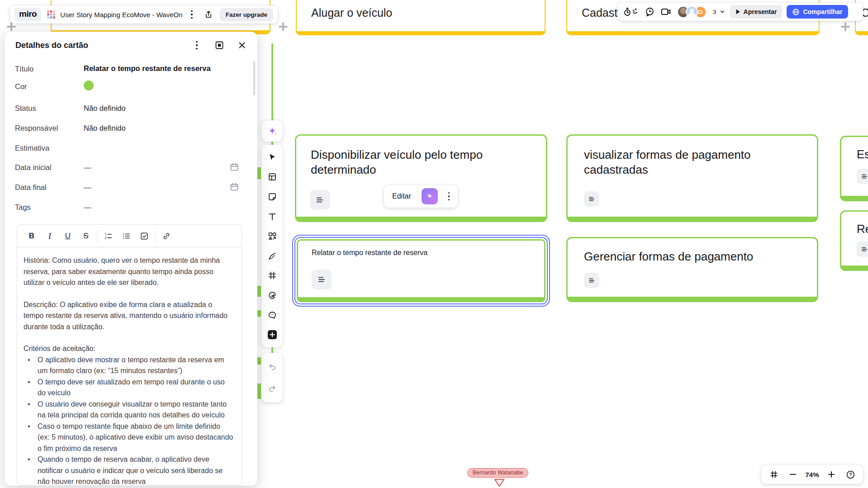 Image resolution: width=868 pixels, height=488 pixels. I want to click on underline-button: U, so click(68, 236).